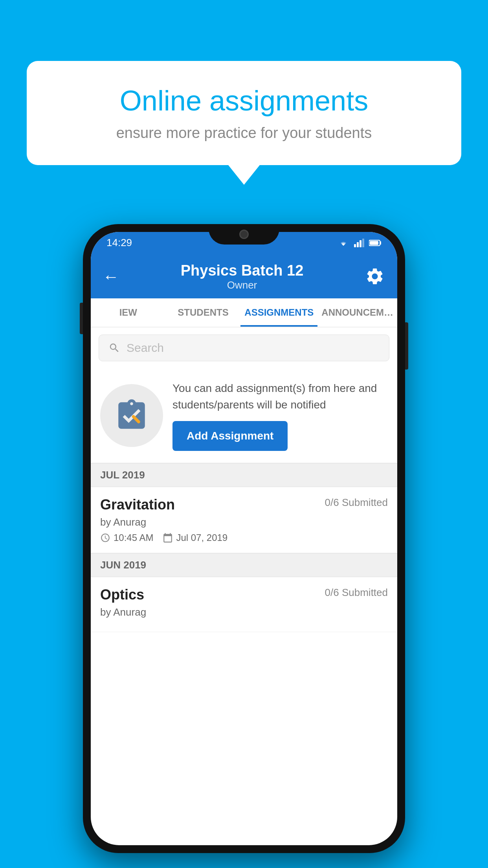 This screenshot has width=488, height=868. Describe the element at coordinates (132, 416) in the screenshot. I see `assignment-book-icon` at that location.